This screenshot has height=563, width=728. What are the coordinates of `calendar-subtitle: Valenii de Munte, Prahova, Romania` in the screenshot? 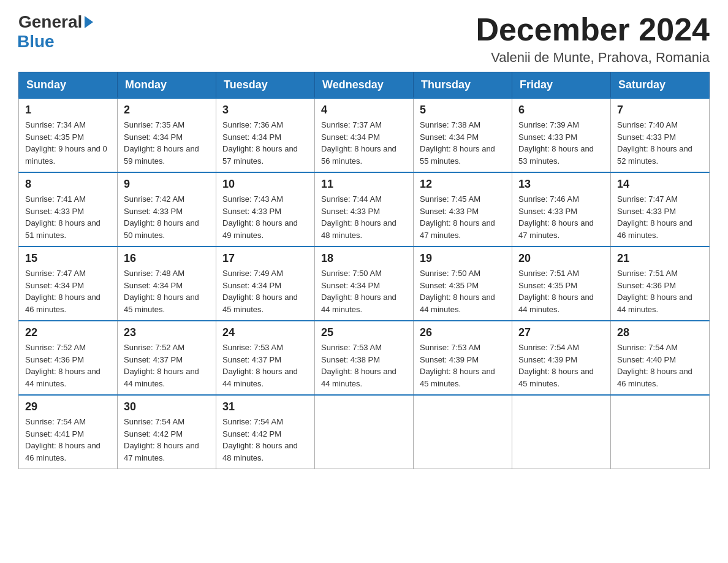 It's located at (593, 58).